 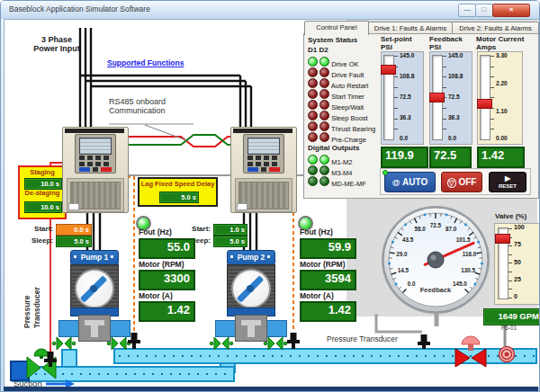 What do you see at coordinates (43, 207) in the screenshot?
I see `destaging-value: 10.0 s` at bounding box center [43, 207].